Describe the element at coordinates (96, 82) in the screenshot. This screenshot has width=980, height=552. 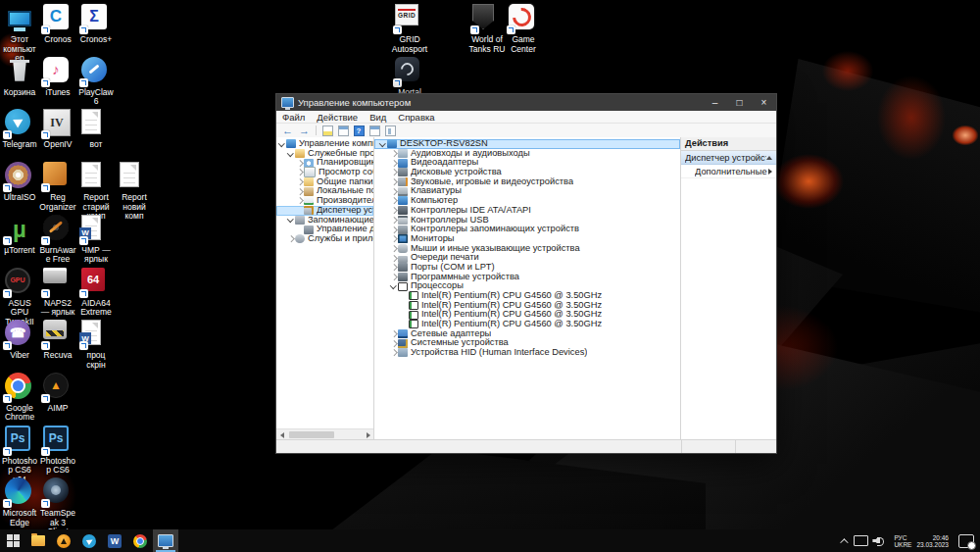
I see `desktop-icon-playclaw-6: PlayClaw 6` at that location.